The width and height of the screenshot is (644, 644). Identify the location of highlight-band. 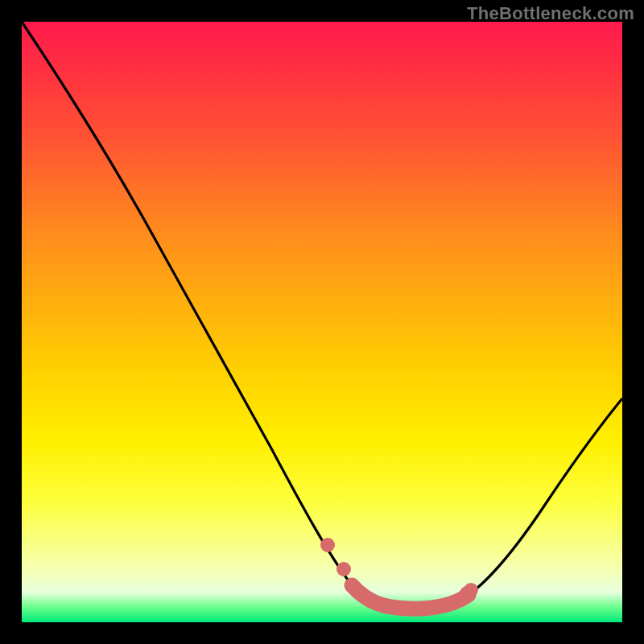
(411, 597).